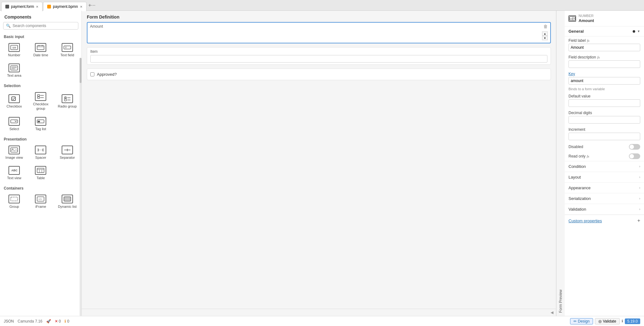 The height and width of the screenshot is (326, 644). Describe the element at coordinates (639, 221) in the screenshot. I see `custom-properties-add: +` at that location.